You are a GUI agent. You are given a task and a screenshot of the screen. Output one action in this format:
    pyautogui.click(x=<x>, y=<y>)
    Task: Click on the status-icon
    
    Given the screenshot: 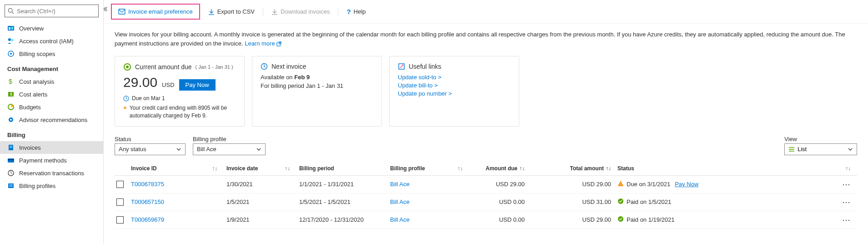 What is the action you would take?
    pyautogui.click(x=621, y=202)
    